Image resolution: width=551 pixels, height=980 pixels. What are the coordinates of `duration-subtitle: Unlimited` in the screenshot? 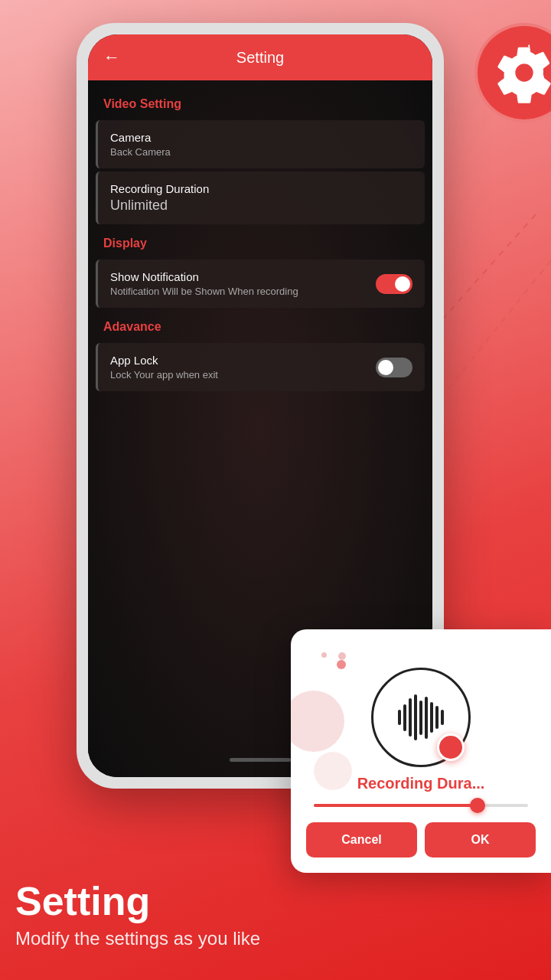 It's located at (262, 205).